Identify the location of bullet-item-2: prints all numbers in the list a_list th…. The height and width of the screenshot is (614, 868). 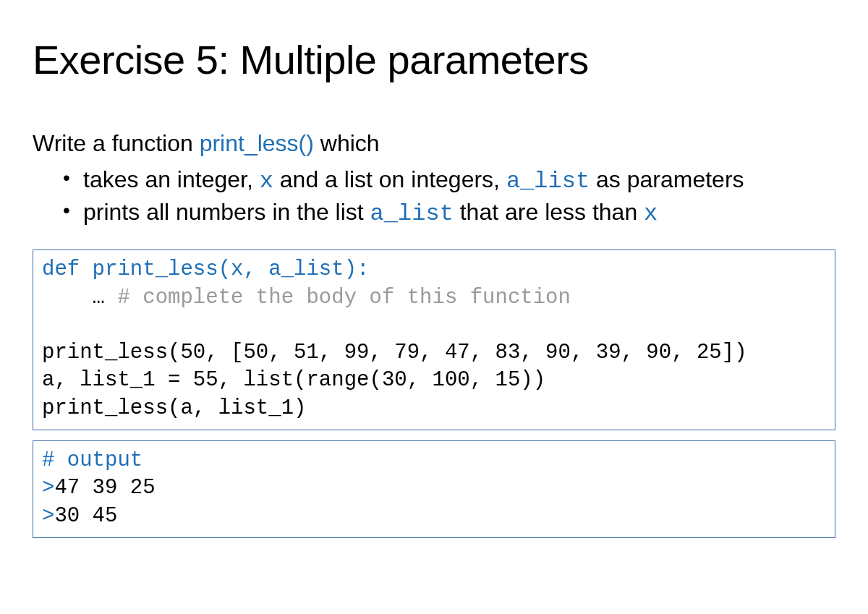
(459, 213).